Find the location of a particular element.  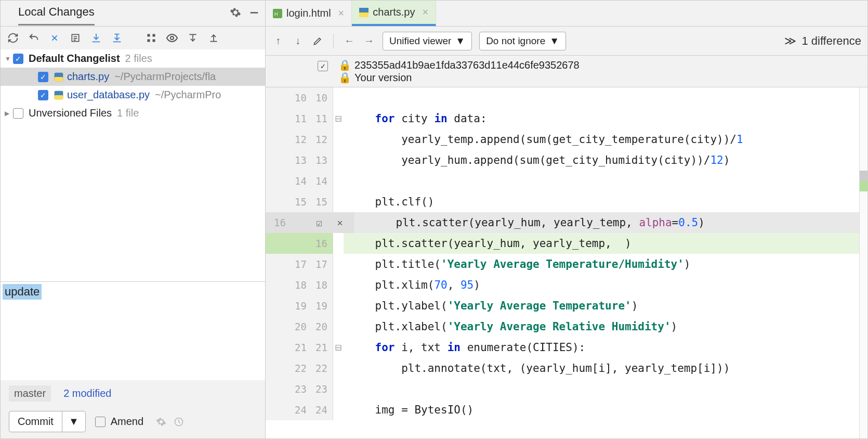

code-line: 1414 is located at coordinates (567, 181).